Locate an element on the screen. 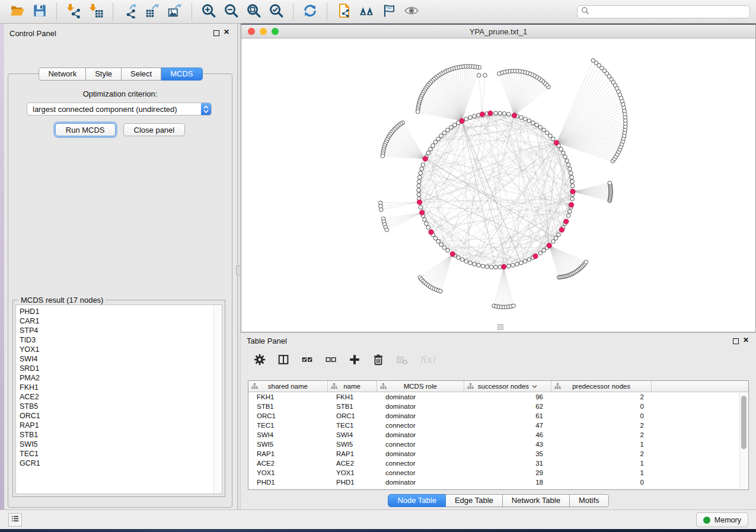 The width and height of the screenshot is (756, 532). open-file-button is located at coordinates (17, 12).